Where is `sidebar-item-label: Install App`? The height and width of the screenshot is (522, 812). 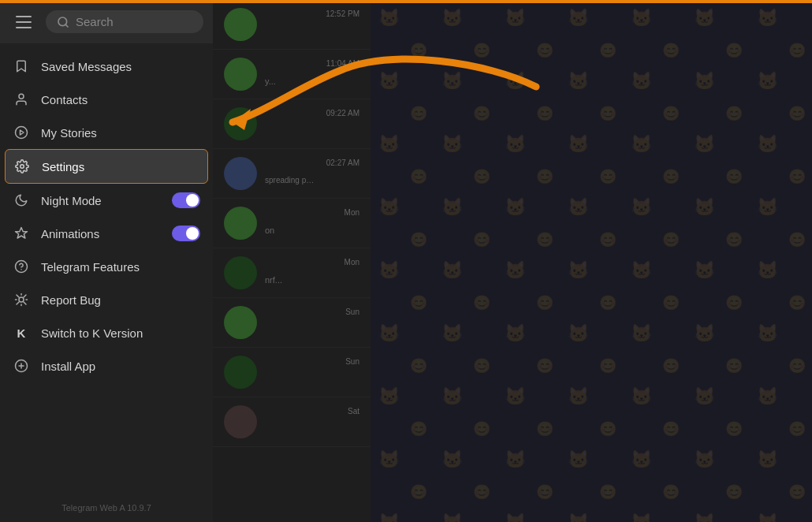
sidebar-item-label: Install App is located at coordinates (68, 366).